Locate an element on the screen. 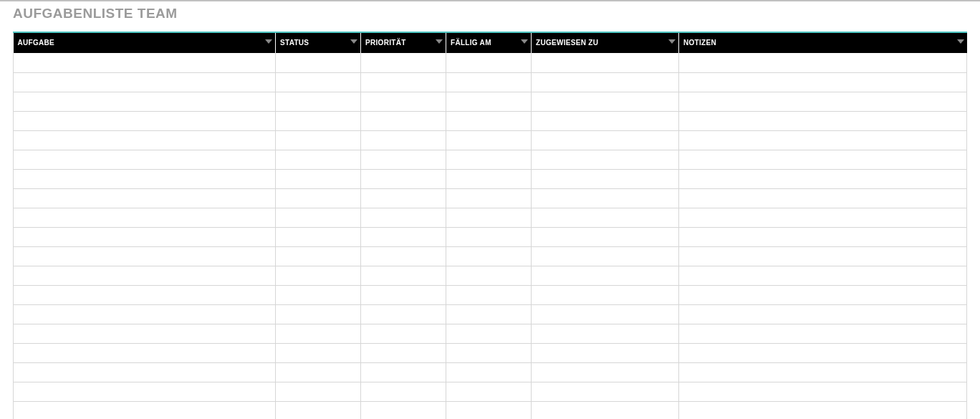 The height and width of the screenshot is (419, 980). column-header-prioritaet: PRIORITÄT is located at coordinates (404, 43).